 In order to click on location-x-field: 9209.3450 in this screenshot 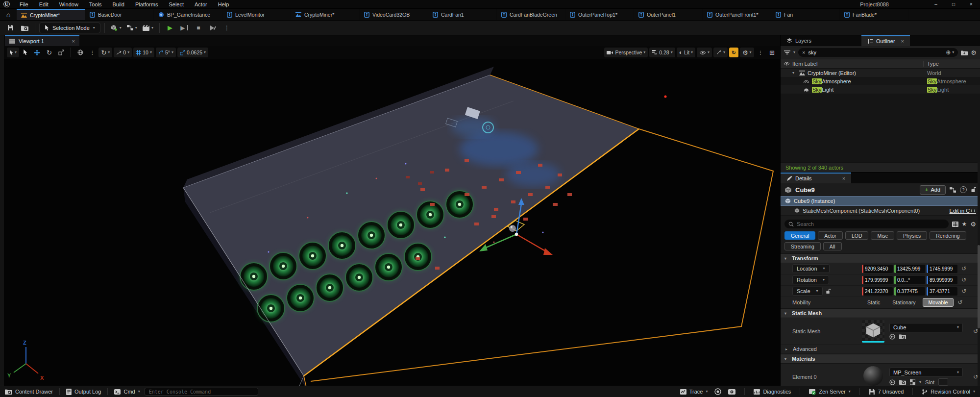, I will do `click(877, 269)`.